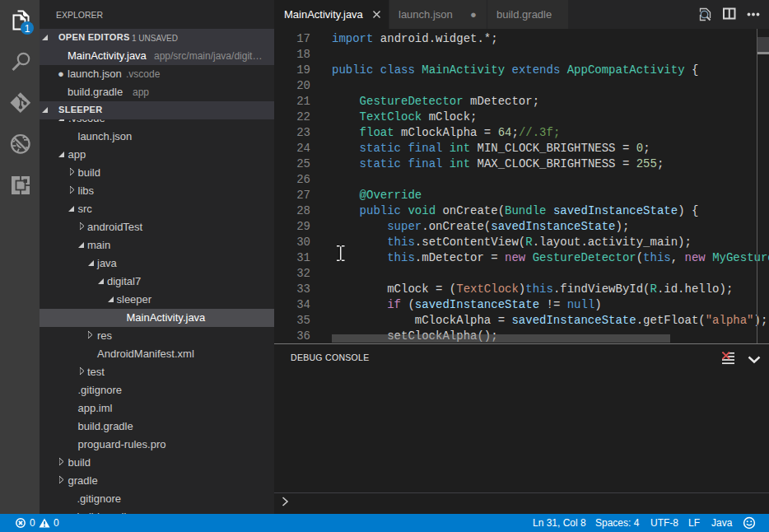  Describe the element at coordinates (28, 29) in the screenshot. I see `svg-text: 1` at that location.